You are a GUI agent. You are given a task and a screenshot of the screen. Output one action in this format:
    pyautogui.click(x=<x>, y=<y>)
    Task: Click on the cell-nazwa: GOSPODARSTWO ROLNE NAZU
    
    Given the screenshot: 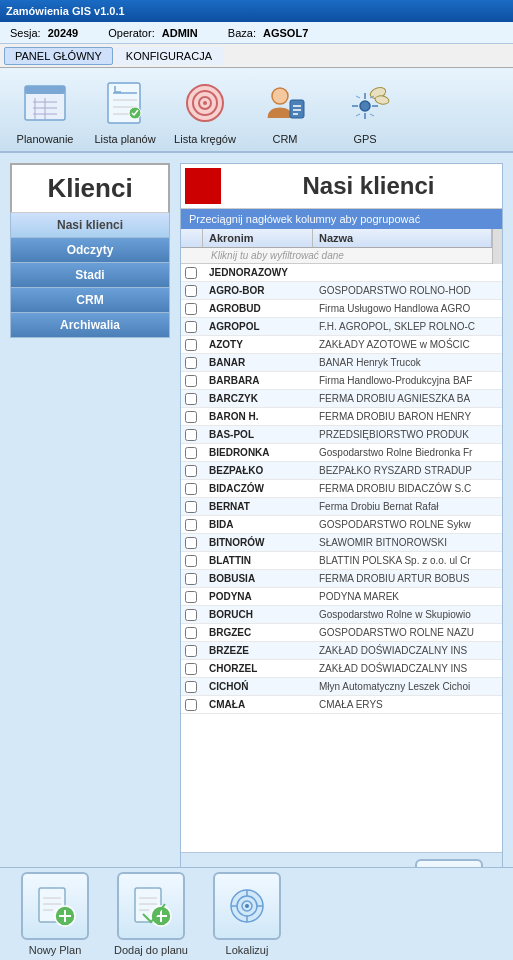 What is the action you would take?
    pyautogui.click(x=408, y=632)
    